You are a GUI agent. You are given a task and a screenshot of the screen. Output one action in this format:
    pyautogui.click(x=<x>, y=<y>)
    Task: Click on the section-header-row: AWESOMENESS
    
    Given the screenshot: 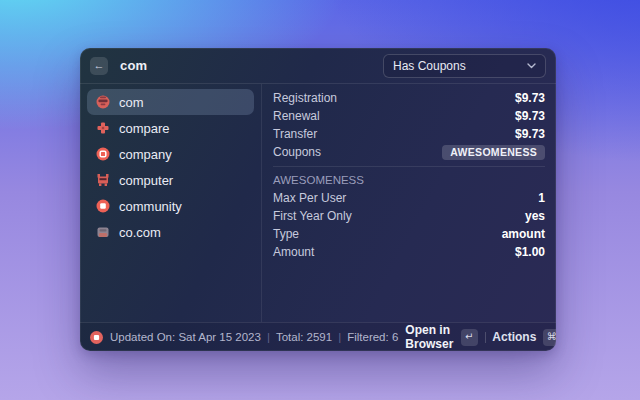 What is the action you would take?
    pyautogui.click(x=409, y=180)
    